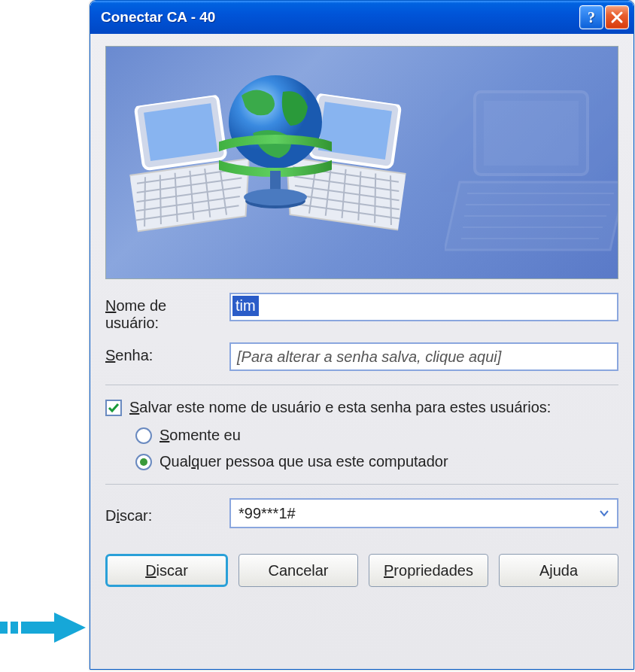 Image resolution: width=635 pixels, height=672 pixels. Describe the element at coordinates (377, 462) in the screenshot. I see `anyone-radio-row: Qualquer pessoa que usa este computador` at that location.